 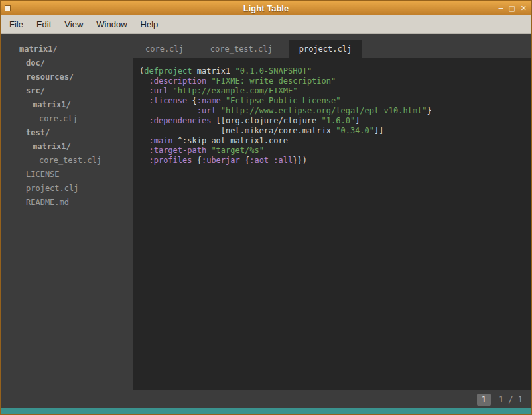 What do you see at coordinates (300, 160) in the screenshot?
I see `code-token: }})` at bounding box center [300, 160].